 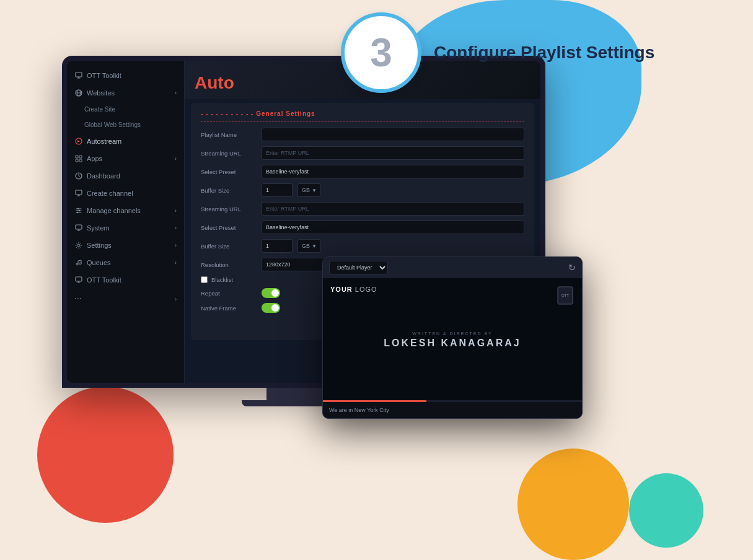 What do you see at coordinates (452, 340) in the screenshot?
I see `player-center-content: WRITTEN & DIRECTED BY LOKESH KANAGARAJ` at bounding box center [452, 340].